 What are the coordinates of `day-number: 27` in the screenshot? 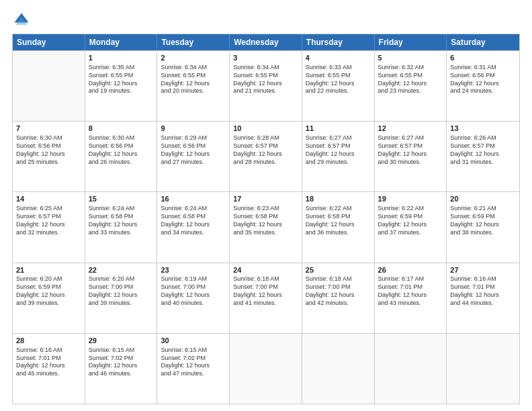 It's located at (483, 270).